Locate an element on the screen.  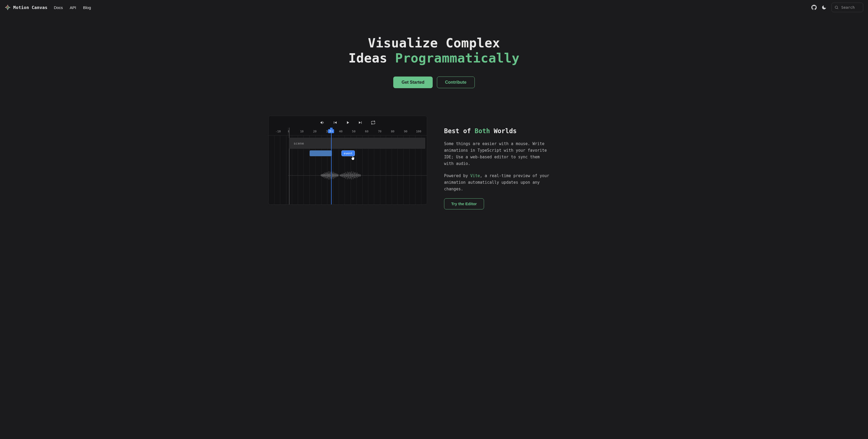
feature-heading: Best of Both Worlds is located at coordinates (522, 131).